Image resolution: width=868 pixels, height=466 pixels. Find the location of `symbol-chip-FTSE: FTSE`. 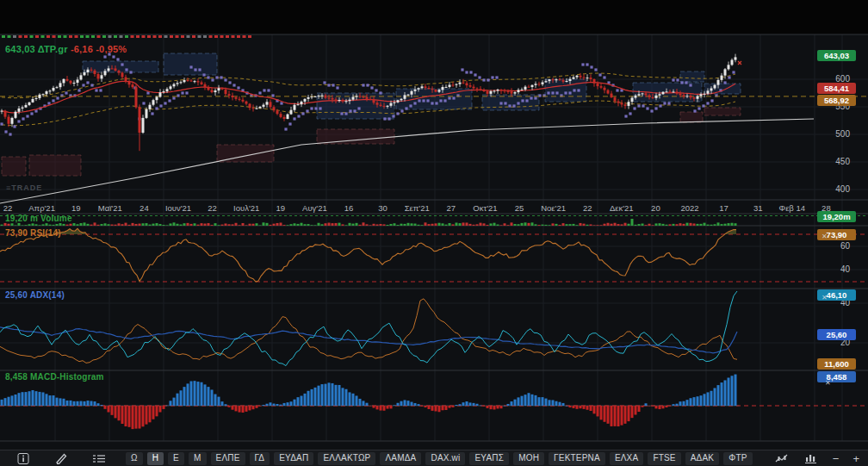

symbol-chip-FTSE: FTSE is located at coordinates (664, 458).